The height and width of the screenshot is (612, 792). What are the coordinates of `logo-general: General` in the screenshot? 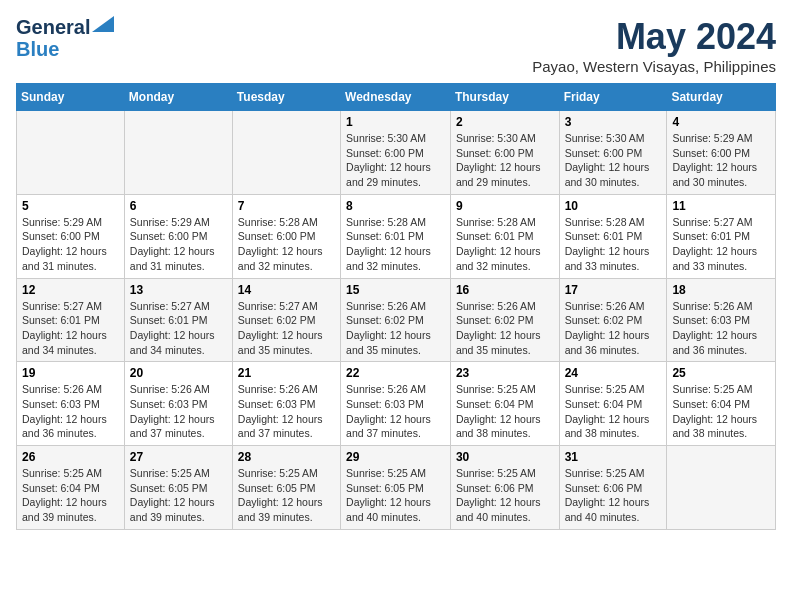 It's located at (53, 27).